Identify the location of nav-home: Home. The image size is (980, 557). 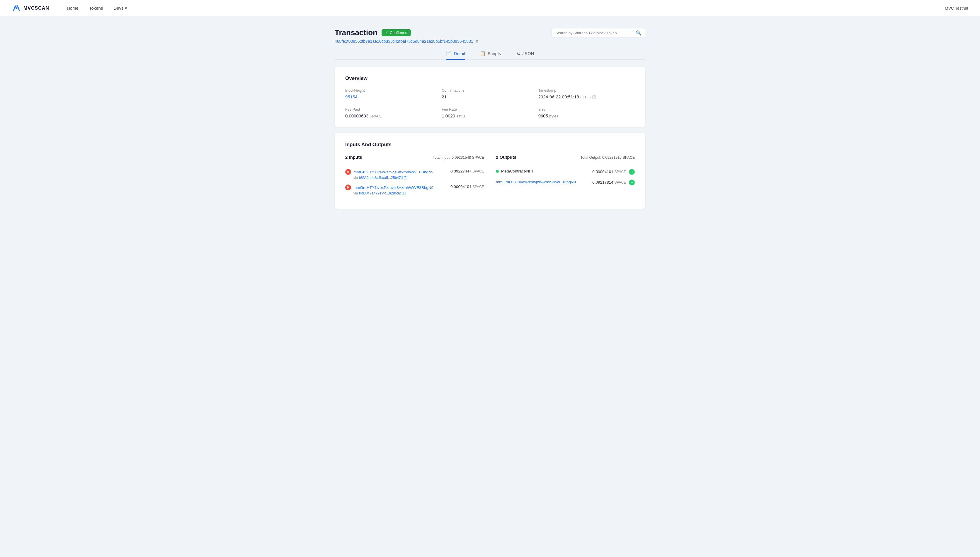
(73, 8).